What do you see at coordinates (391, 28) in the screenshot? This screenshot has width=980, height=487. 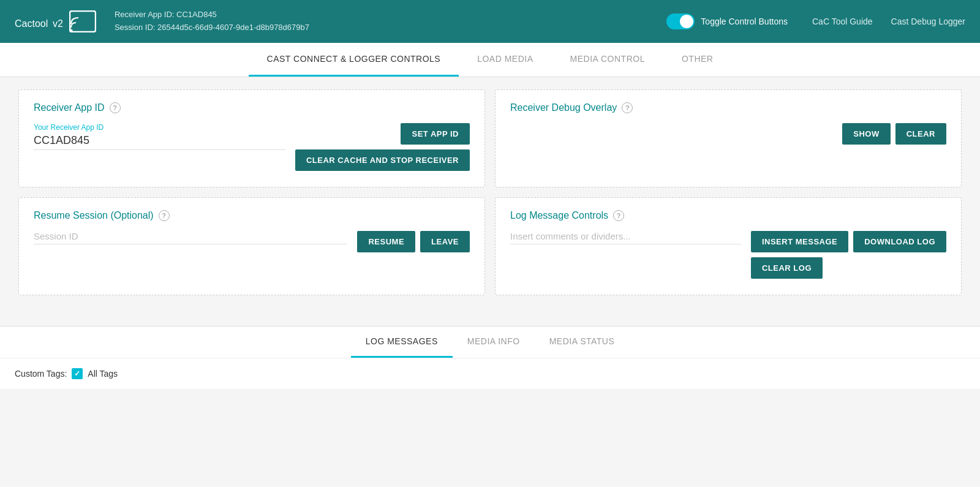 I see `session-id-info: Session ID: 26544d5c-66d9-4607-9de1-d8b9…` at bounding box center [391, 28].